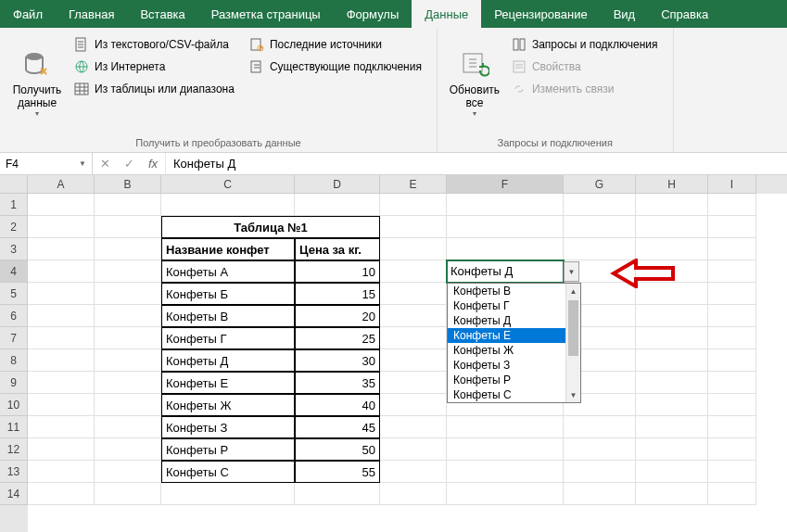 This screenshot has width=787, height=532. Describe the element at coordinates (37, 83) in the screenshot. I see `get-data-button: Получить данные ▾` at that location.